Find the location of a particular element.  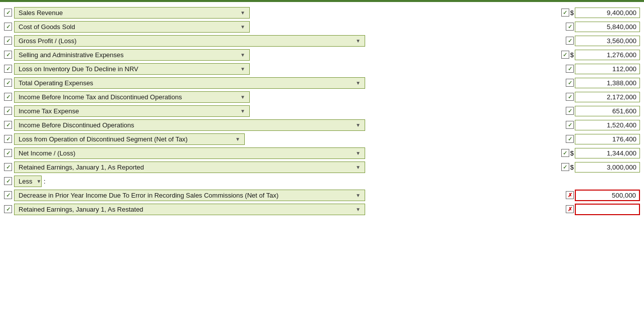

dropdown-total-operating: Total Operating Expenses ▼ is located at coordinates (190, 83).